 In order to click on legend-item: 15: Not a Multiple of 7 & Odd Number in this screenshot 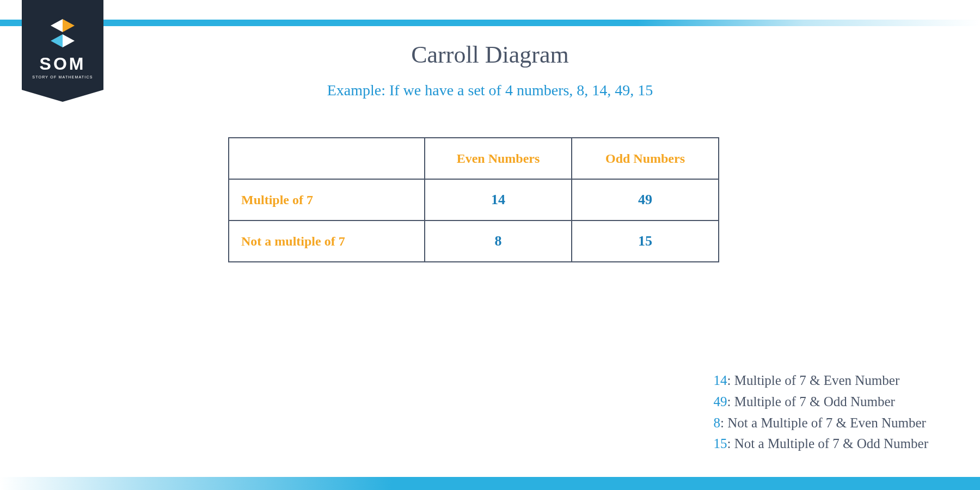, I will do `click(821, 444)`.